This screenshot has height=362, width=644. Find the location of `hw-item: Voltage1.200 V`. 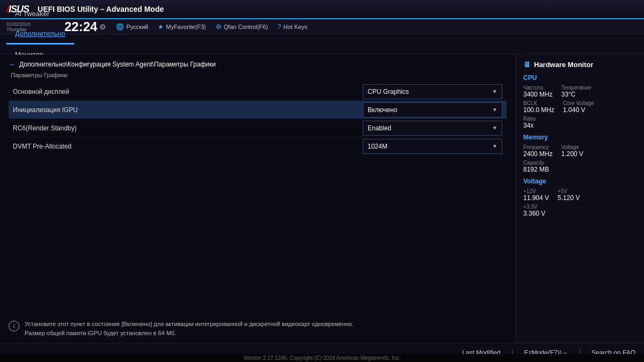

hw-item: Voltage1.200 V is located at coordinates (572, 151).